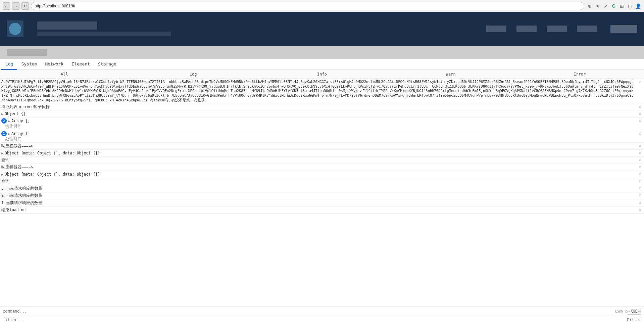  I want to click on filter-input, so click(315, 320).